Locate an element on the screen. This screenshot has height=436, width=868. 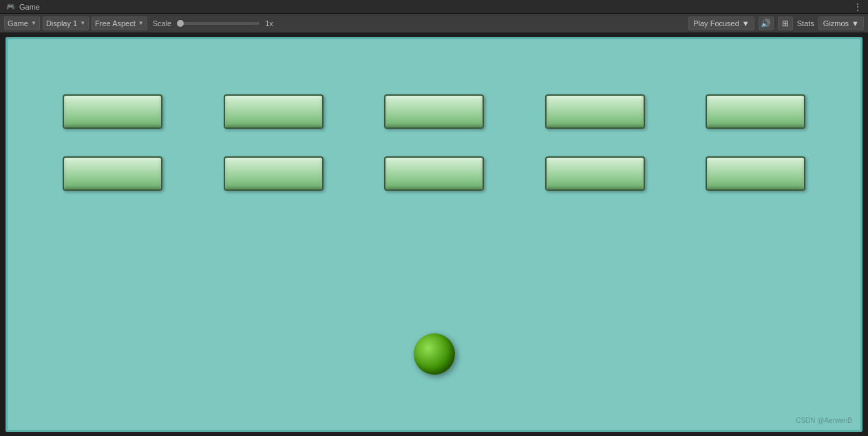
display-dropdown-label: Display 1 is located at coordinates (62, 23).